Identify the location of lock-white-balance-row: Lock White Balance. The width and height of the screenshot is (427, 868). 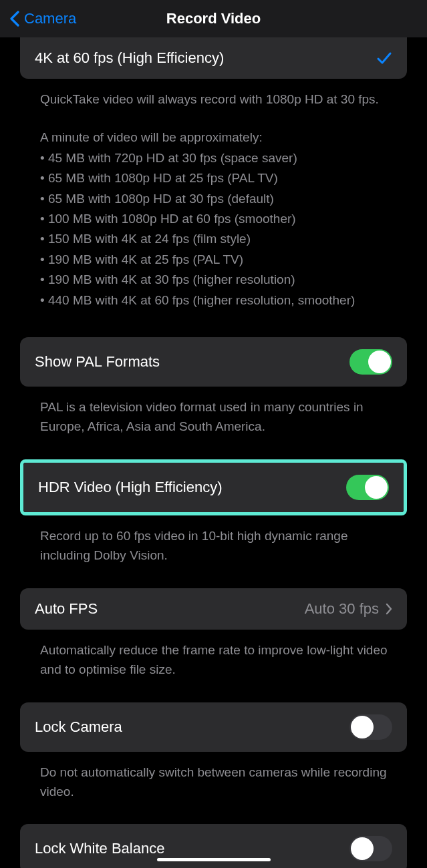
(214, 846).